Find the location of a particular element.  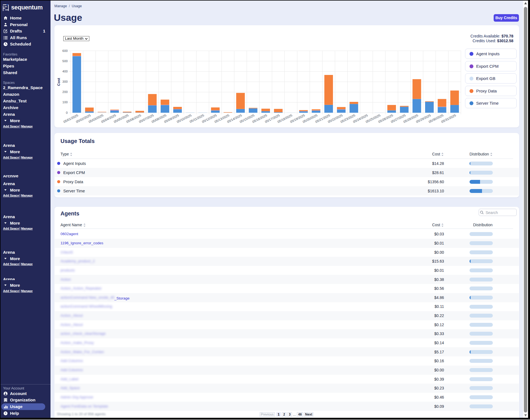

svg-text: 600 is located at coordinates (65, 51).